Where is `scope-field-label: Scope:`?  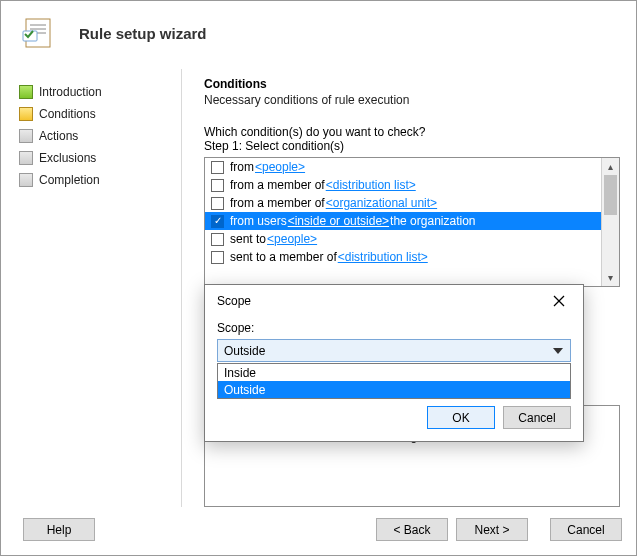 scope-field-label: Scope: is located at coordinates (394, 328).